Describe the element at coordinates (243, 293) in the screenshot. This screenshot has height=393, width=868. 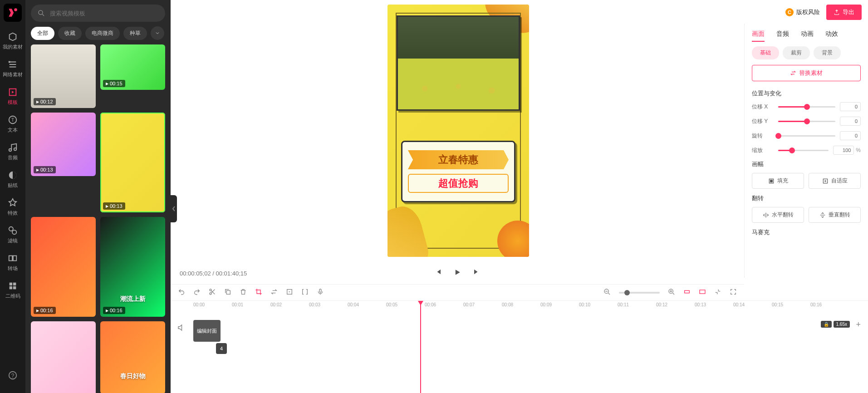
I see `delete-button` at that location.